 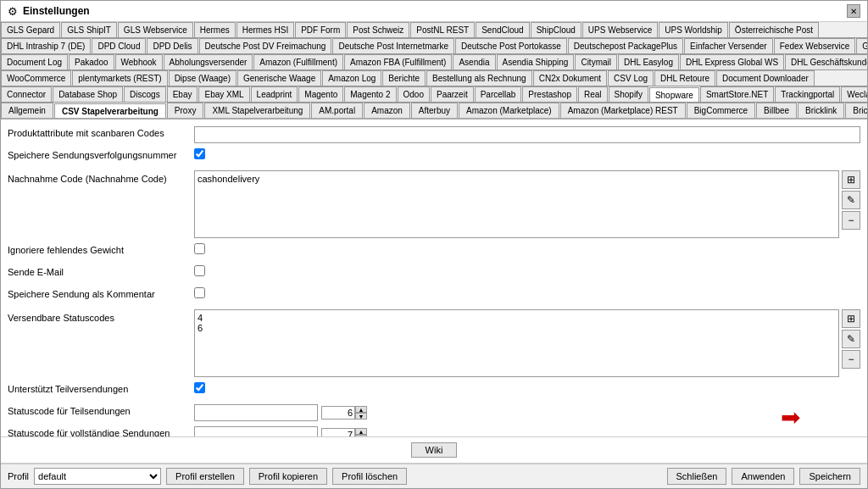 What do you see at coordinates (851, 319) in the screenshot?
I see `versendbare-add-button: ⊞` at bounding box center [851, 319].